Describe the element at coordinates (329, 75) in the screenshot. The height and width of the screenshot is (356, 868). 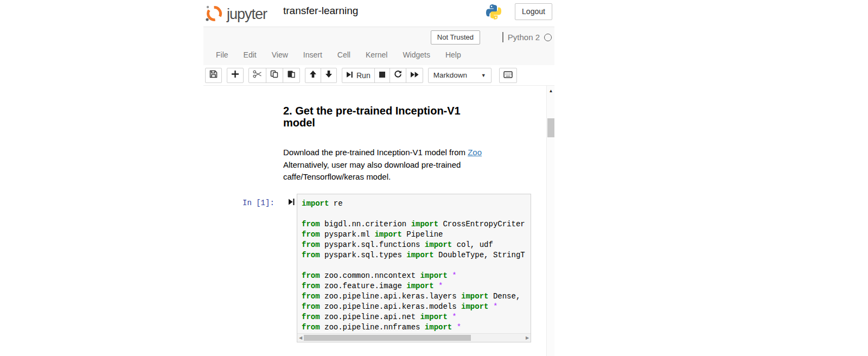
I see `move-cell-down-button` at that location.